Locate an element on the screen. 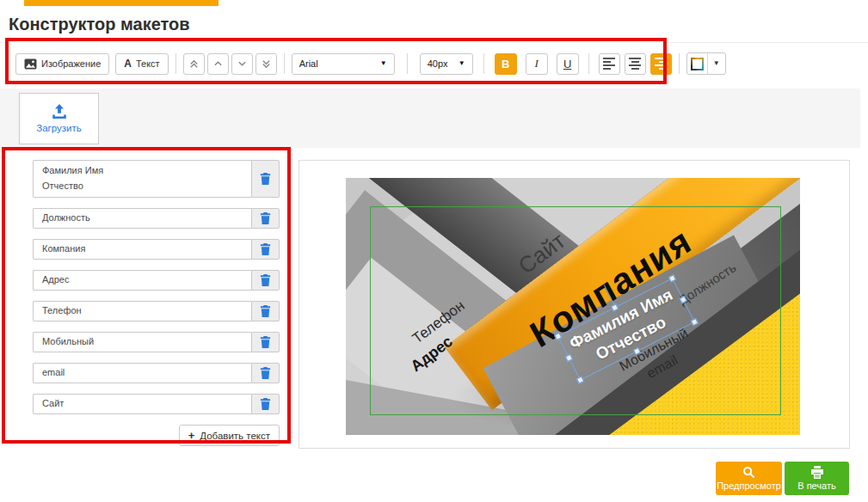 This screenshot has height=502, width=868. bold-button: B is located at coordinates (506, 64).